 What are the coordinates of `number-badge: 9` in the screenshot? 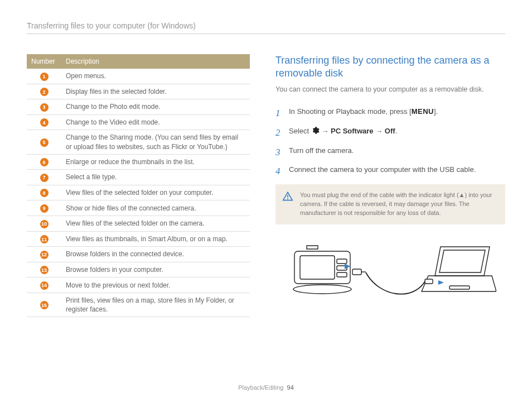 It's located at (45, 209).